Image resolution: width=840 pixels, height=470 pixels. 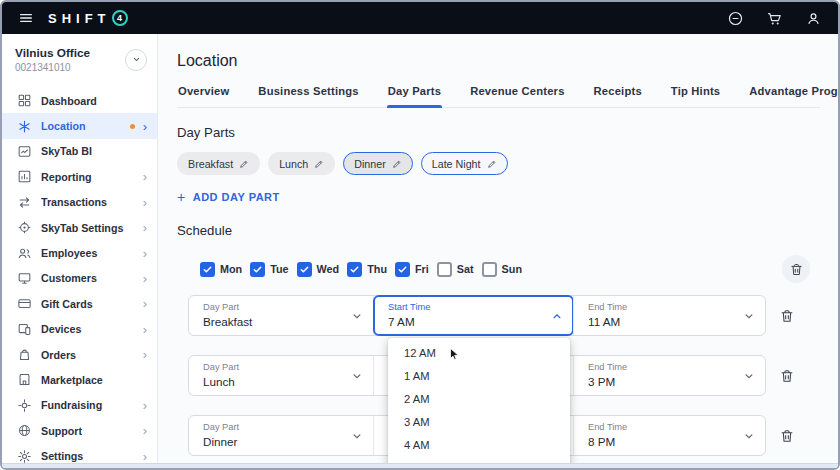 I want to click on tab-receipts: Receipts, so click(x=618, y=96).